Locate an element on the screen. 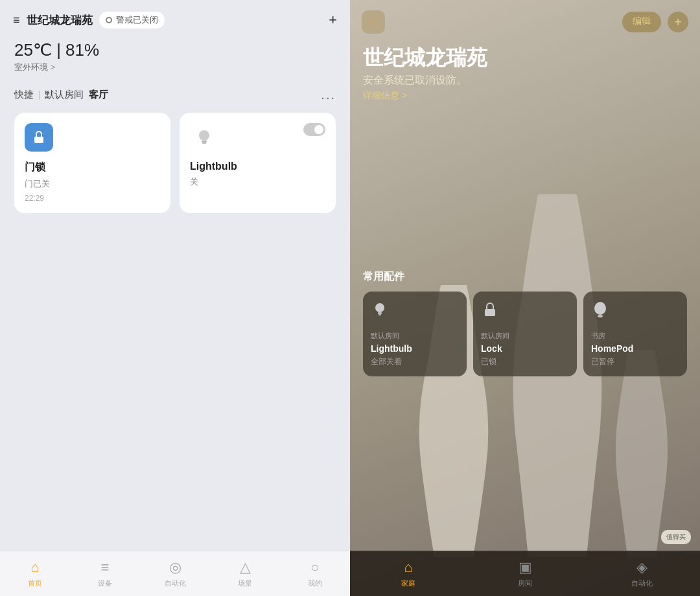 This screenshot has width=700, height=596. left-header-left: ≡ 世纪城龙瑞苑 警戒已关闭 is located at coordinates (89, 20).